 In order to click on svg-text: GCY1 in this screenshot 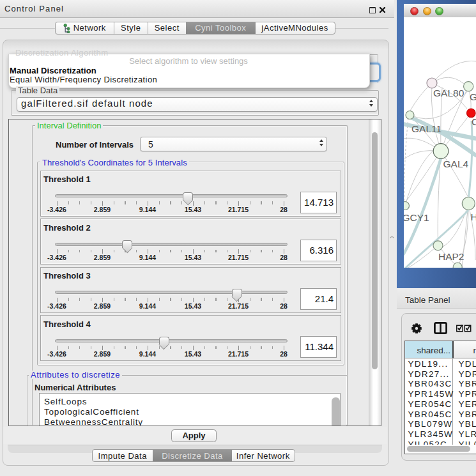, I will do `click(417, 217)`.